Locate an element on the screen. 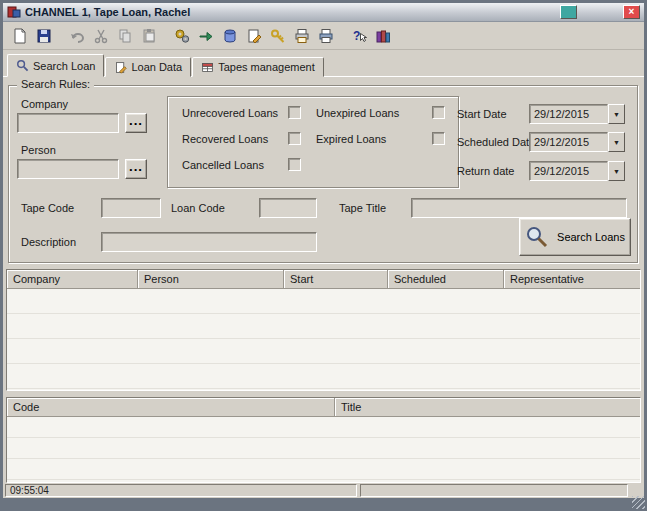 This screenshot has height=511, width=647. tab-label: Loan Data is located at coordinates (156, 67).